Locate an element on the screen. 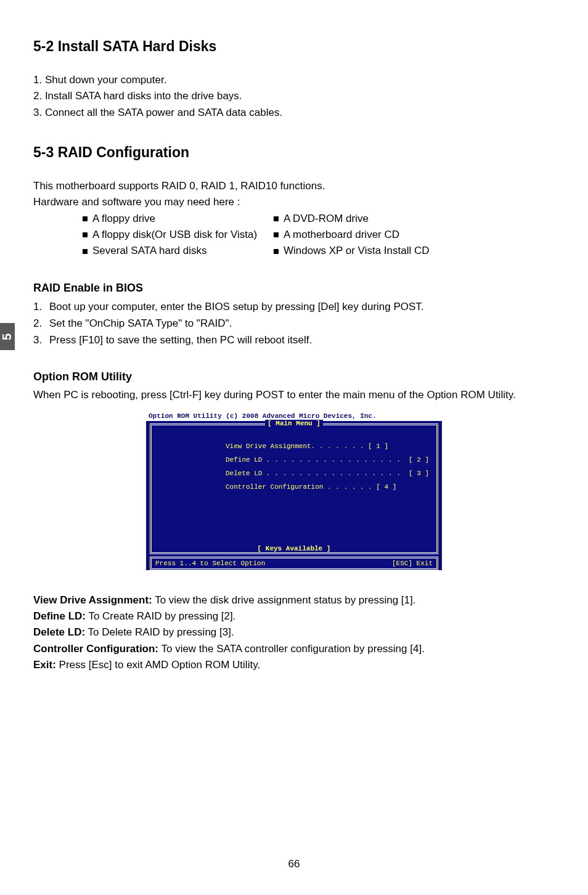 Image resolution: width=588 pixels, height=895 pixels. step-line: 2. Install SATA hard disks into the driv… is located at coordinates (294, 96).